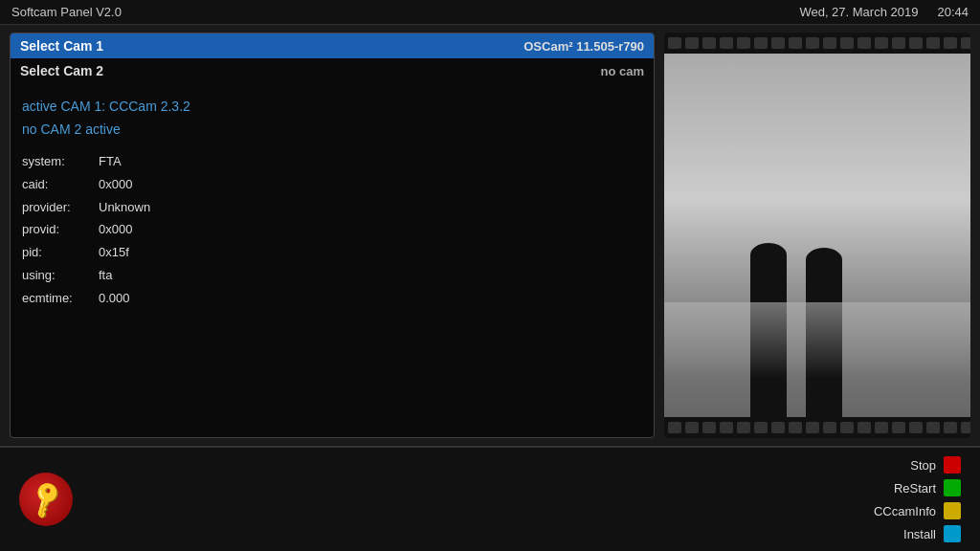 The width and height of the screenshot is (980, 551). What do you see at coordinates (46, 499) in the screenshot?
I see `key-symbol: 🔑` at bounding box center [46, 499].